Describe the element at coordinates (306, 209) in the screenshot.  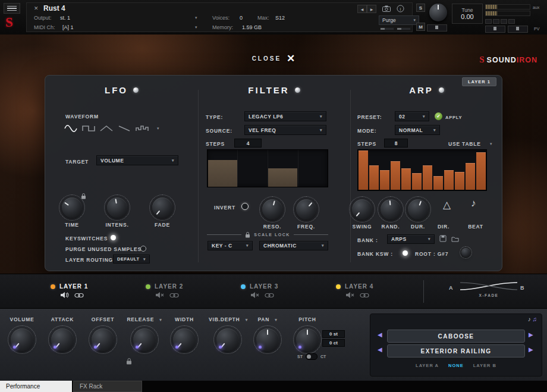
I see `filter-frequency-knob` at that location.